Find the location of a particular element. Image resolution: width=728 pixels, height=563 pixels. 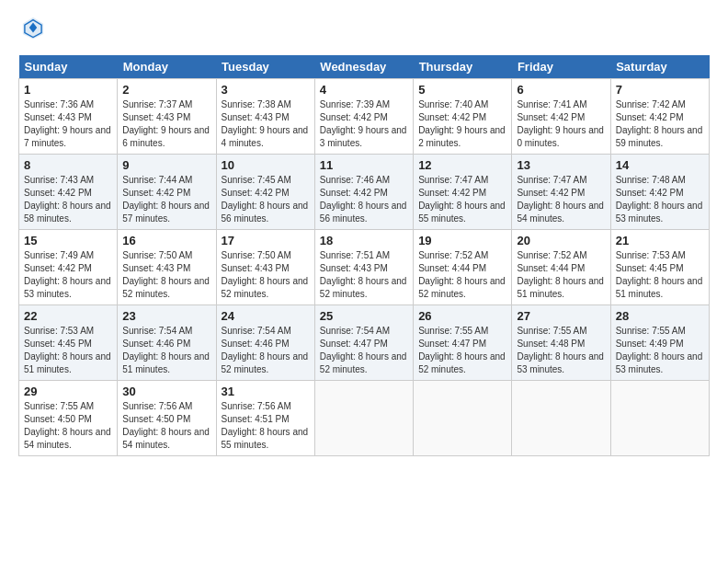

calendar-day-19: 19Sunrise: 7:52 AMSunset: 4:44 PMDayligh… is located at coordinates (463, 268).